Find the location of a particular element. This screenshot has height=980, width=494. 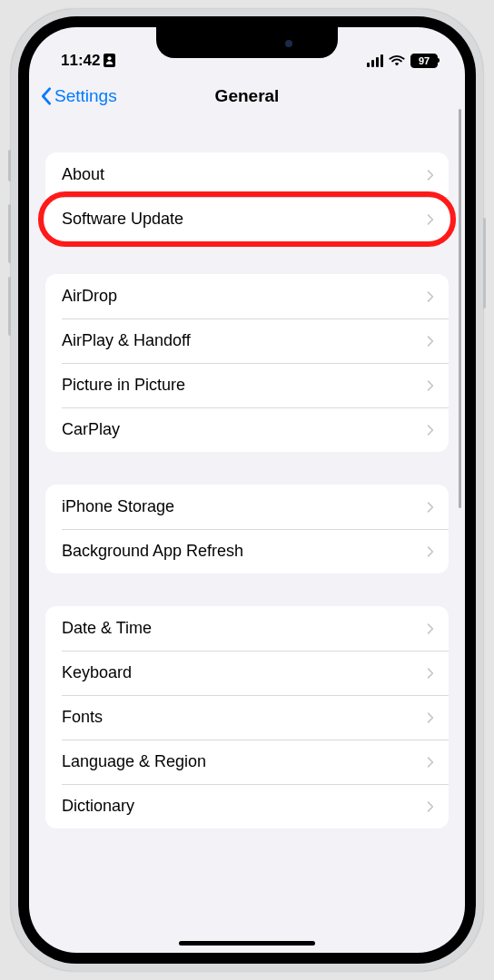

row-about: About is located at coordinates (247, 174).